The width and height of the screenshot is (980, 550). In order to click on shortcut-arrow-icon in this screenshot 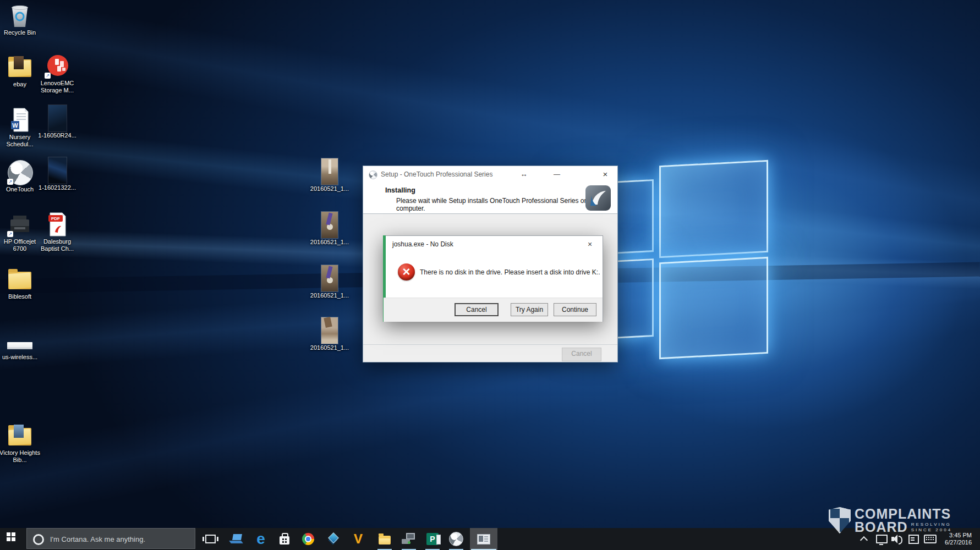, I will do `click(10, 182)`.